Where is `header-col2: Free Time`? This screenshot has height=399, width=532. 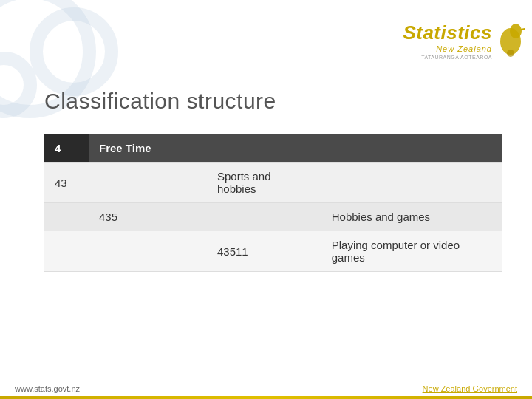 header-col2: Free Time is located at coordinates (148, 149).